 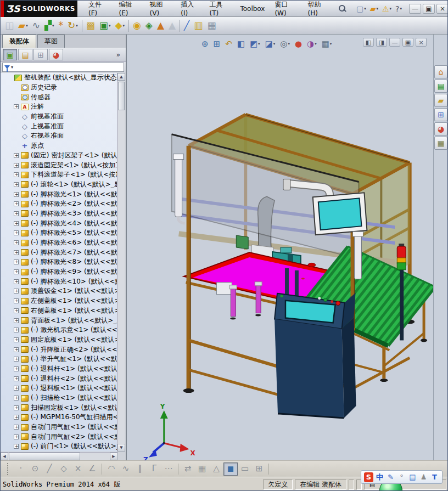 What do you see at coordinates (59, 233) in the screenshot?
I see `tree-item: (-) 脚杯激光<5> (默认<<默认` at bounding box center [59, 233].